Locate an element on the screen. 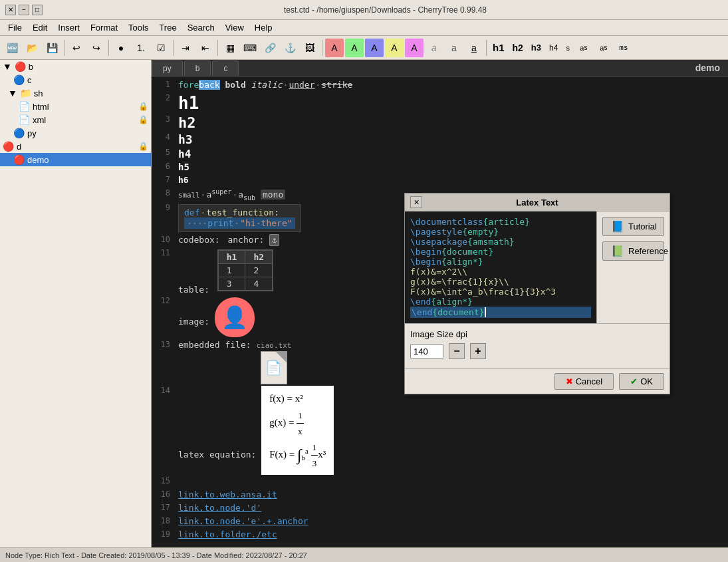 The image size is (728, 562). ordered-list-button: 1. is located at coordinates (141, 48).